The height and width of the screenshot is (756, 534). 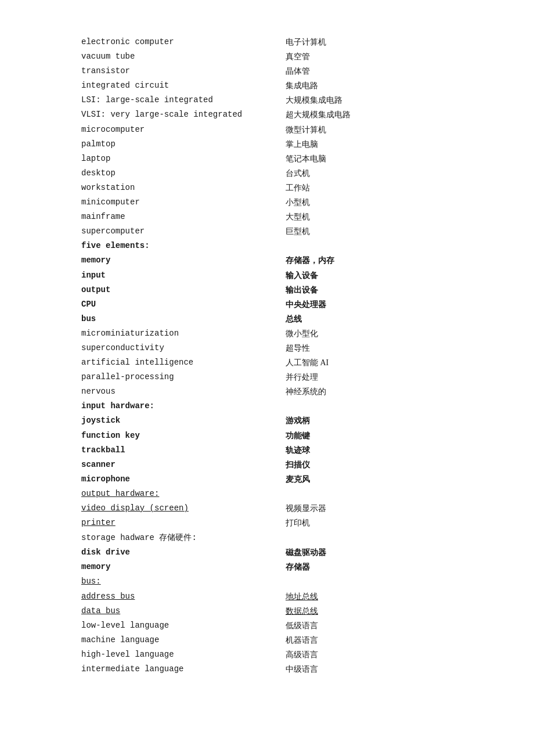 I want to click on table-row: transistor晶体管, so click(x=267, y=71).